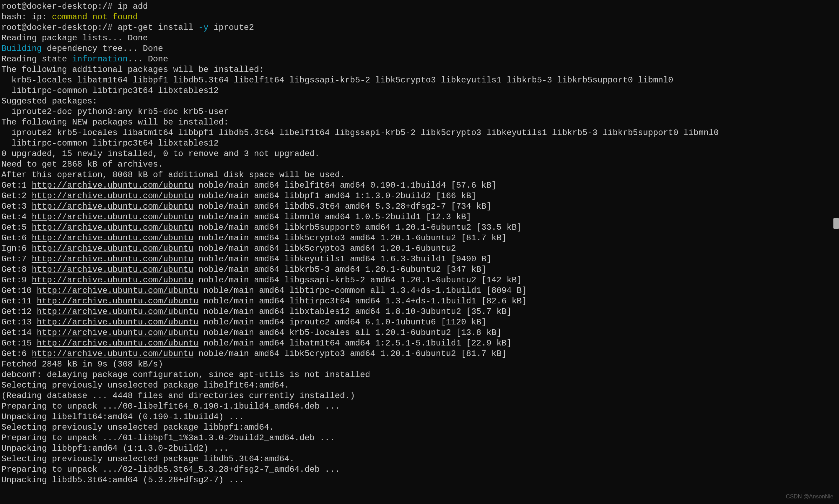 This screenshot has width=839, height=504. What do you see at coordinates (264, 290) in the screenshot?
I see `download-line: Get:10 http://archive.ubuntu.com/ubuntu …` at bounding box center [264, 290].